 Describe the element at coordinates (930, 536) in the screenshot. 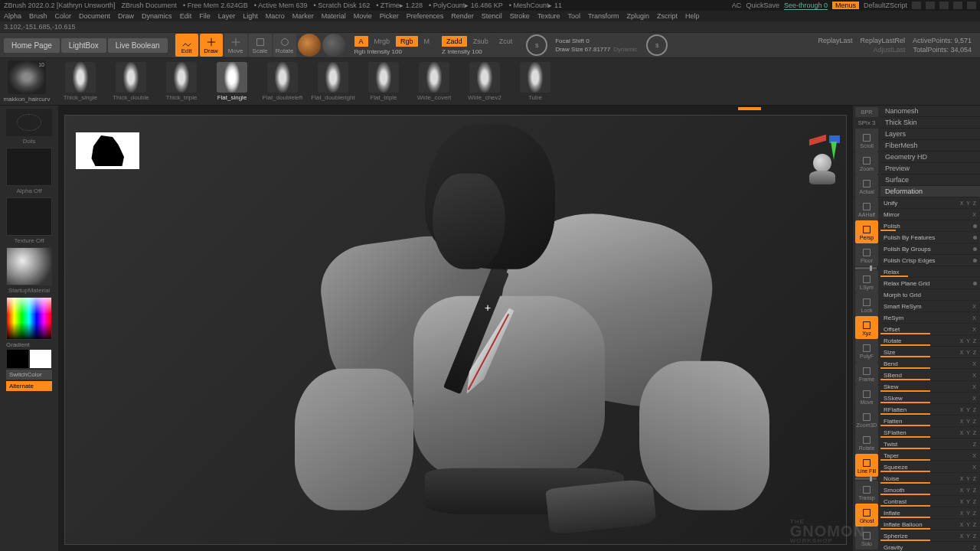

I see `deform-spherize: SpherizeX Y Z` at that location.